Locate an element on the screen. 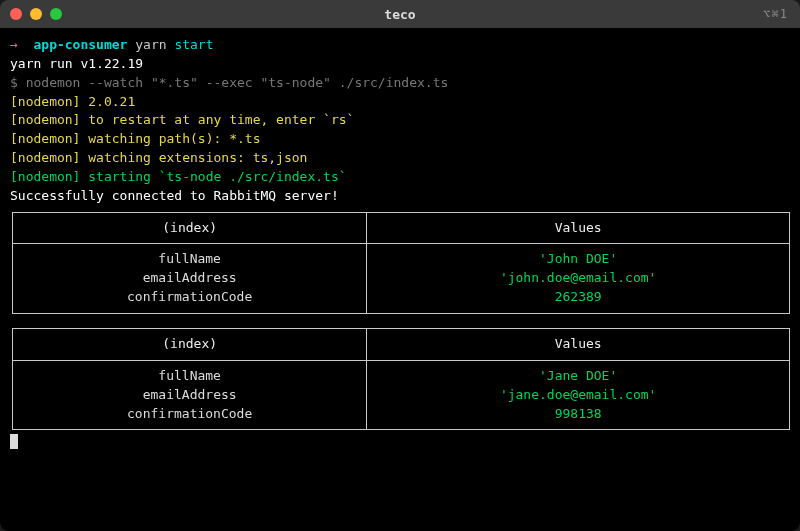 This screenshot has width=800, height=531. cmd-start: start is located at coordinates (194, 44).